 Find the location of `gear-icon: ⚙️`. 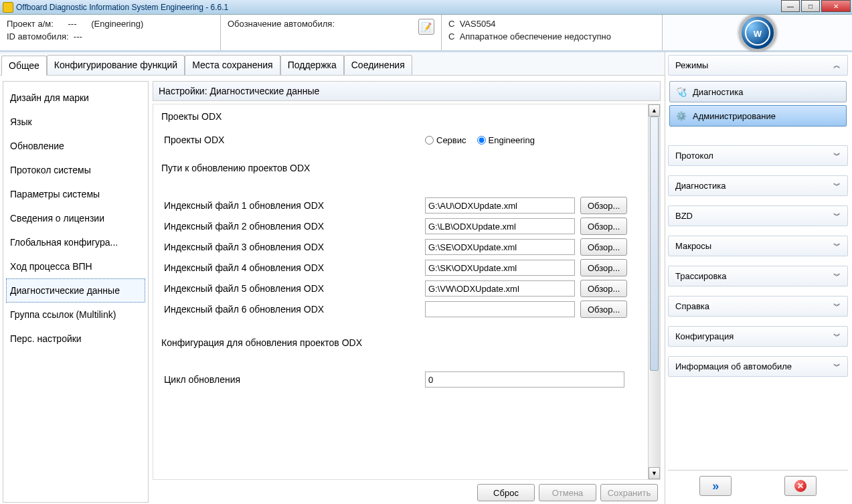

gear-icon: ⚙️ is located at coordinates (681, 116).